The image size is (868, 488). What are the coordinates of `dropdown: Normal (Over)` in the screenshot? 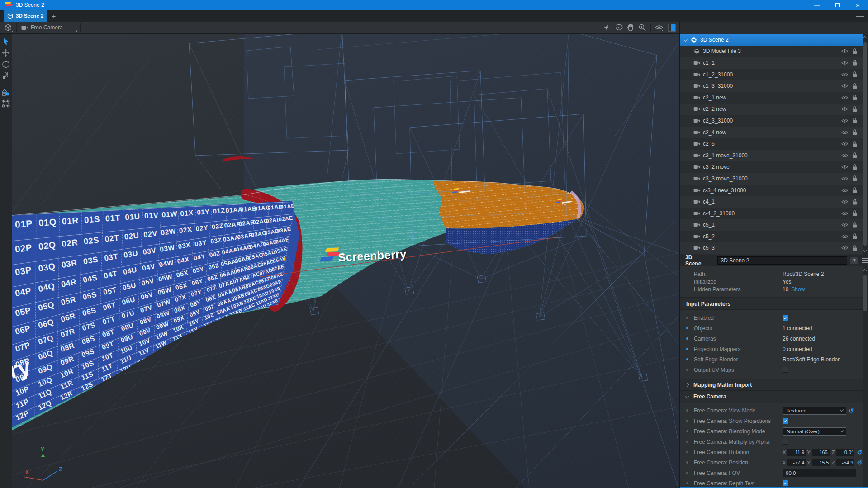 It's located at (814, 431).